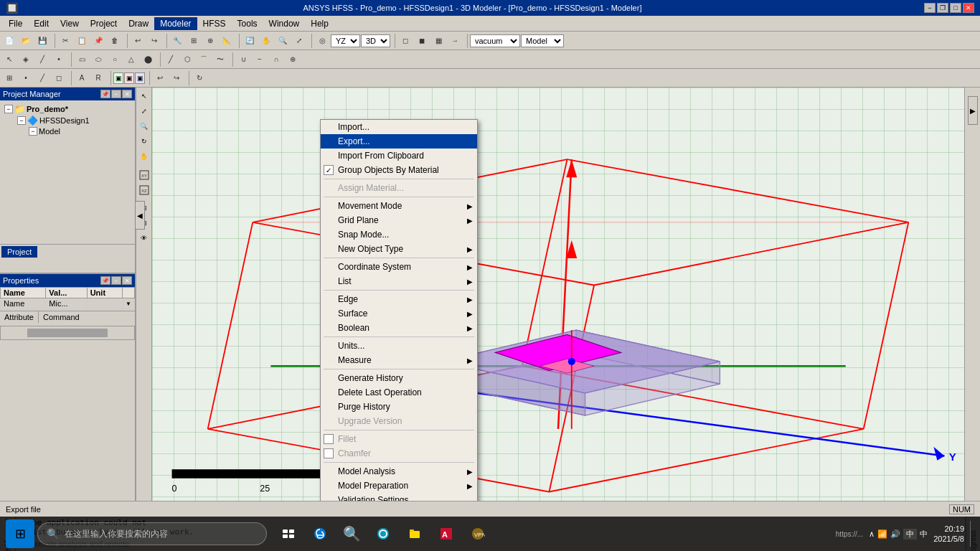 The height and width of the screenshot is (551, 980). I want to click on snap-grid-button: ⊞, so click(9, 78).